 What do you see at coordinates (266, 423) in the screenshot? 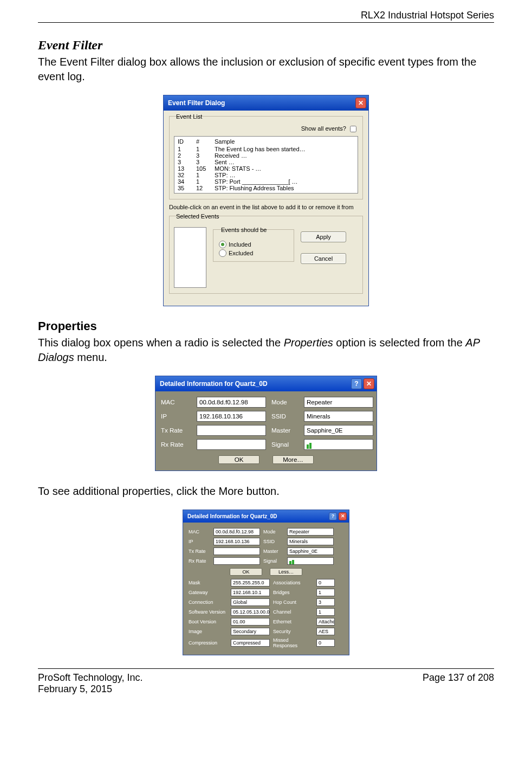
I see `properties-dialog: Detailed Information for Quartz_0D ? ✕ M…` at bounding box center [266, 423].